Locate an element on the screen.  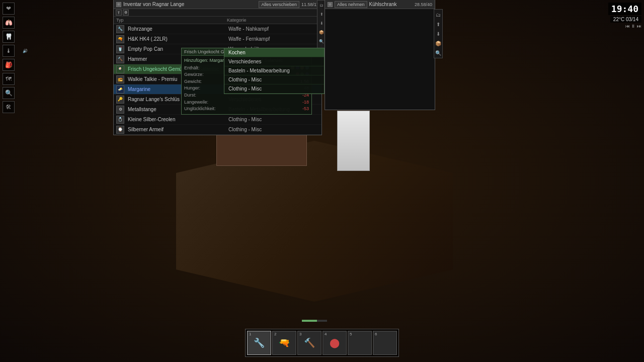
hud-icon-health: ❤ is located at coordinates (9, 9).